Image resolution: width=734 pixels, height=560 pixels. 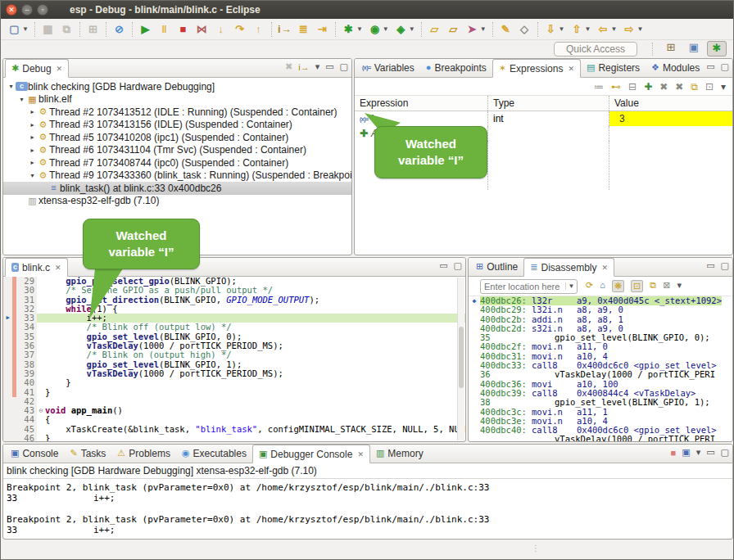 What do you see at coordinates (34, 454) in the screenshot?
I see `tab-console: ▣Console` at bounding box center [34, 454].